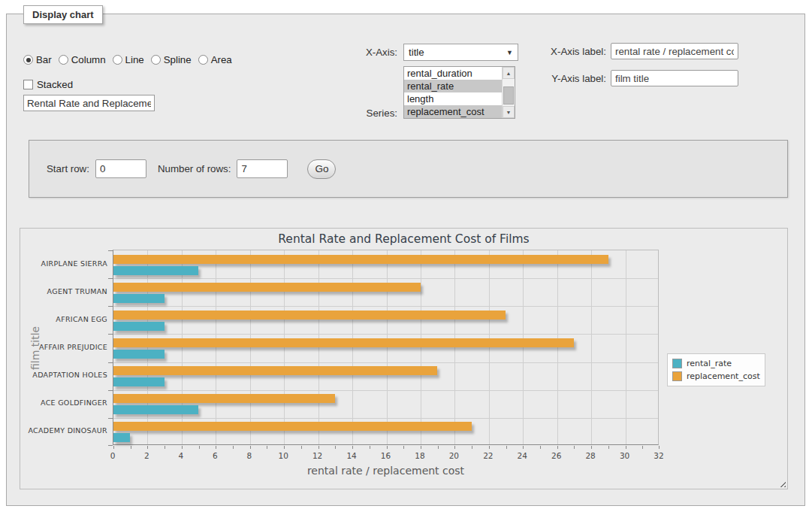 The height and width of the screenshot is (512, 812). Describe the element at coordinates (453, 99) in the screenshot. I see `series-option-length: length` at that location.